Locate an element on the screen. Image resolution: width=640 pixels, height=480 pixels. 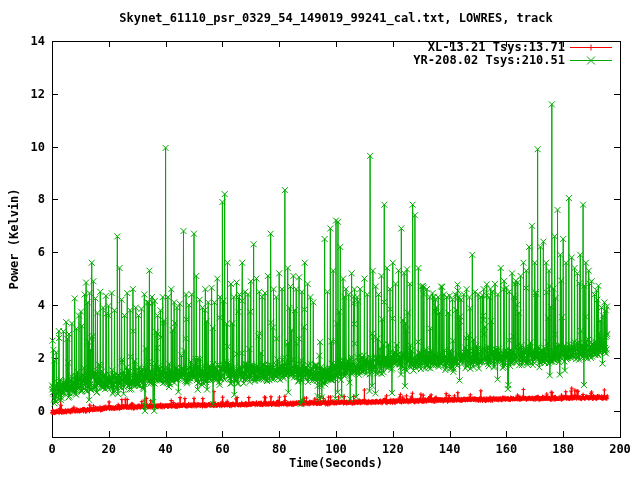
x-tick-label: 20 is located at coordinates (109, 450).